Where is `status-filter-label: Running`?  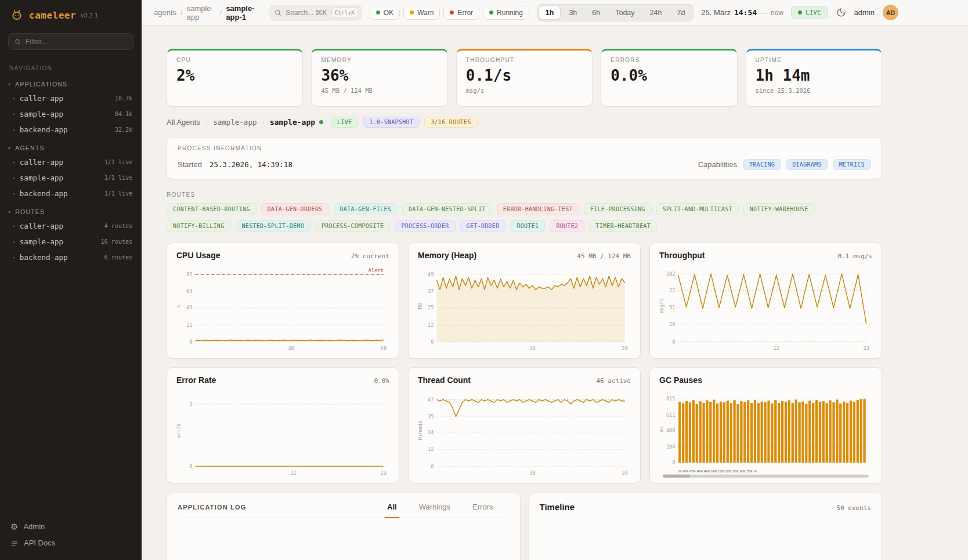 status-filter-label: Running is located at coordinates (510, 13).